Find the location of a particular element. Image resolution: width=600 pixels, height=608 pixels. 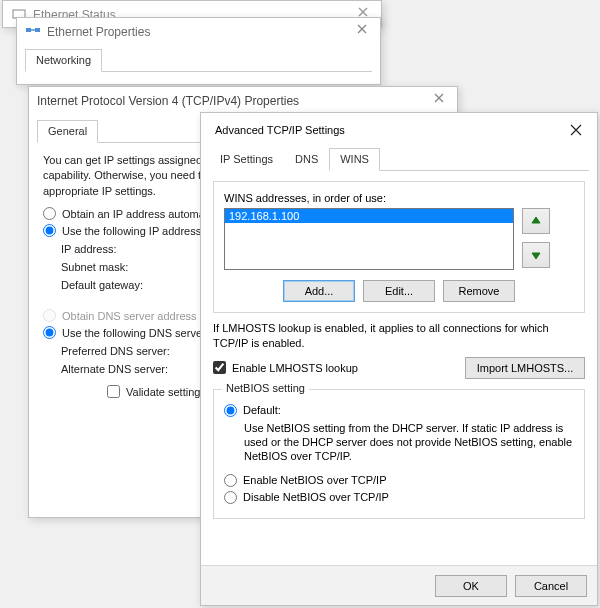

lmhosts-info-text: If LMHOSTS lookup is enabled, it applies… is located at coordinates (399, 336).